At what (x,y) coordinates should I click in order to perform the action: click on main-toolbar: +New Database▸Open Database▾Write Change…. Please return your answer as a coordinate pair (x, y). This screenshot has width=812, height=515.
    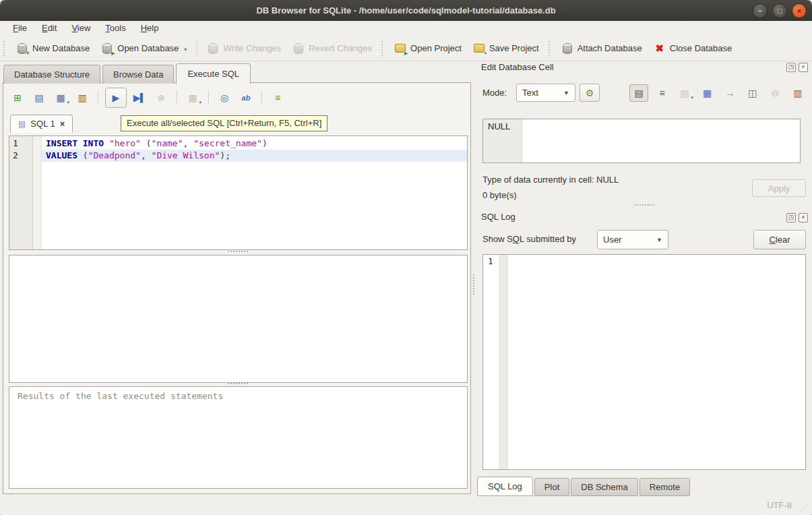
    Looking at the image, I should click on (406, 49).